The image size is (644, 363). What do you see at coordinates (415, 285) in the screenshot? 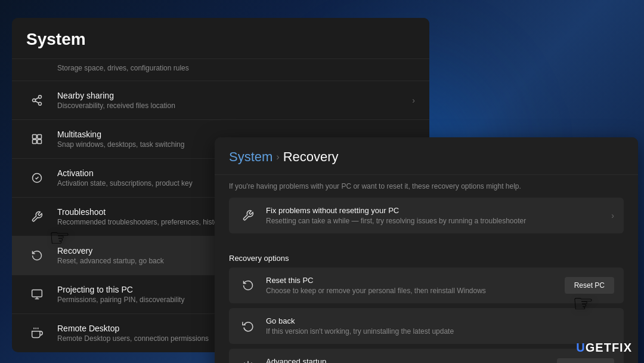
I see `reset-pc-content: Reset this PC Choose to keep or remove y…` at bounding box center [415, 285].